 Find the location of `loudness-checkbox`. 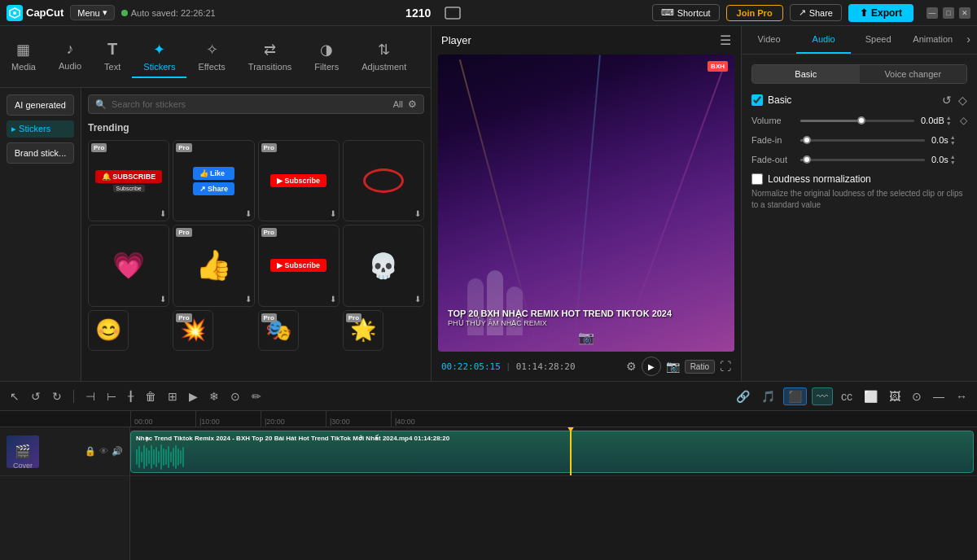

loudness-checkbox is located at coordinates (757, 179).